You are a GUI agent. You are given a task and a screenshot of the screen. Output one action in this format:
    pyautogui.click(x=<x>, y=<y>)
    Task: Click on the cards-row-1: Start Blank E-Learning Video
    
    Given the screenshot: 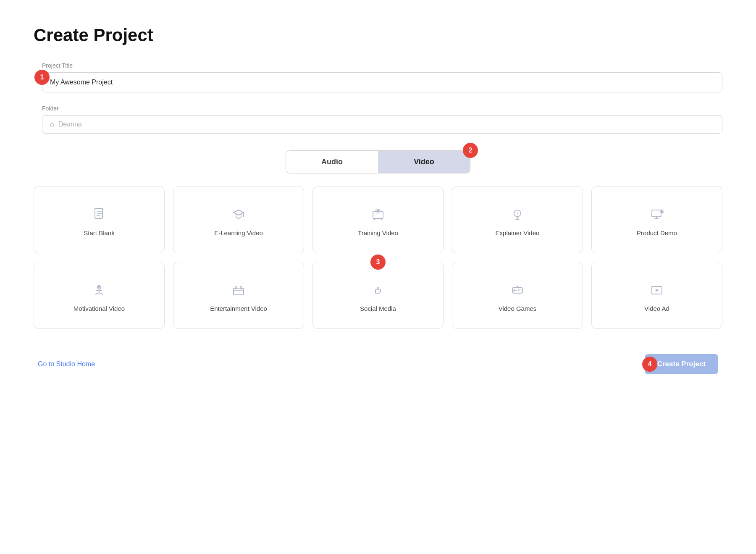 What is the action you would take?
    pyautogui.click(x=378, y=220)
    